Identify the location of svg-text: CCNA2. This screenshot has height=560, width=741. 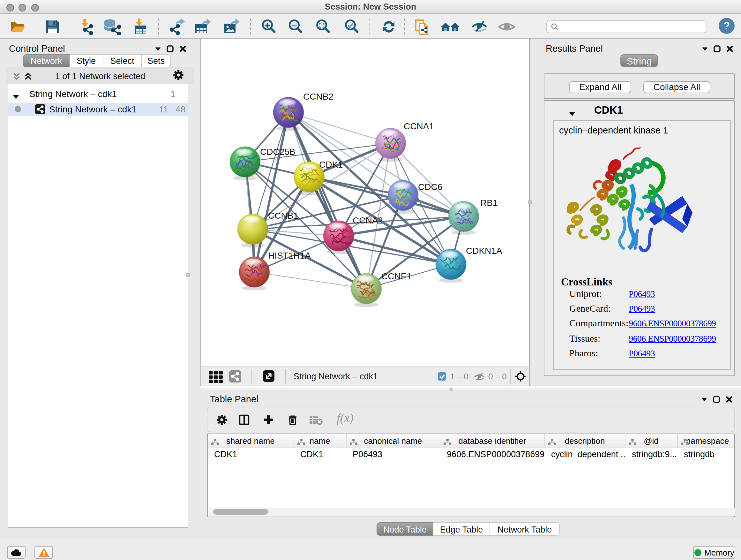
(368, 221).